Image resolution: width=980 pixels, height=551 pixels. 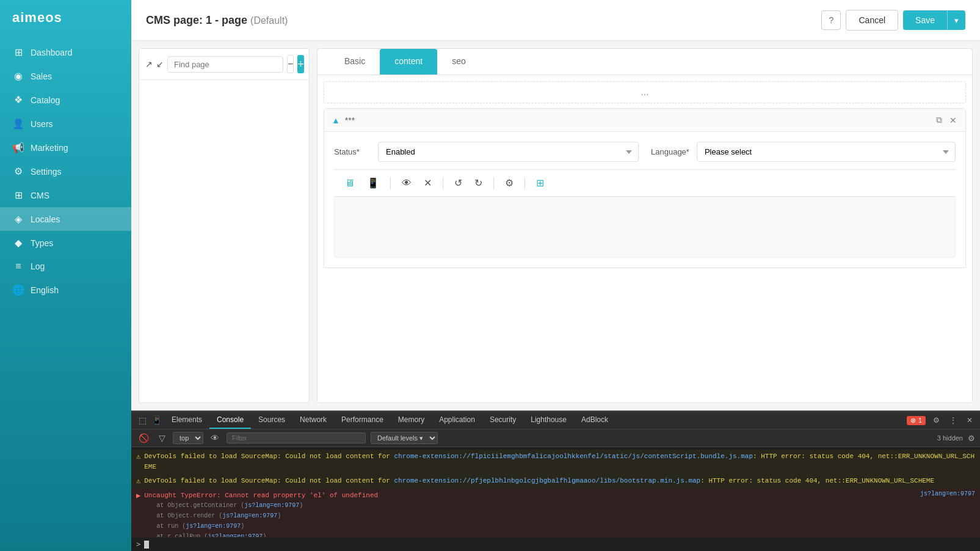 I want to click on sidebar-item-label: Catalog, so click(x=45, y=100).